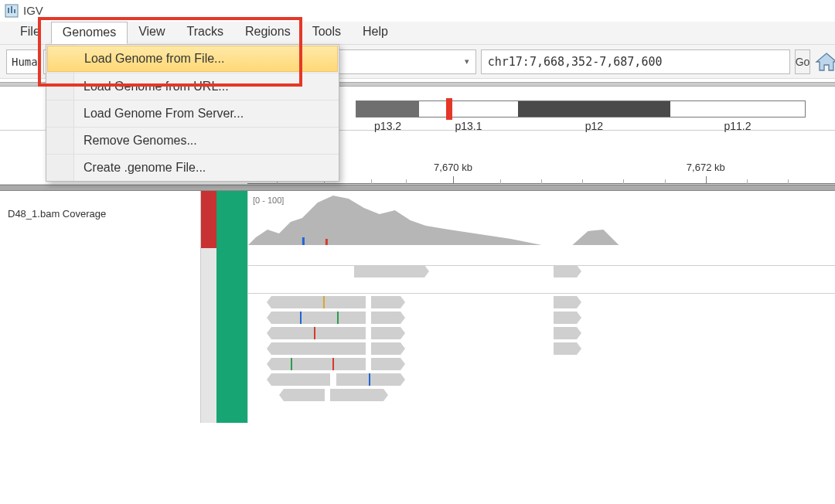 The image size is (835, 504). I want to click on go-button: Go, so click(803, 62).